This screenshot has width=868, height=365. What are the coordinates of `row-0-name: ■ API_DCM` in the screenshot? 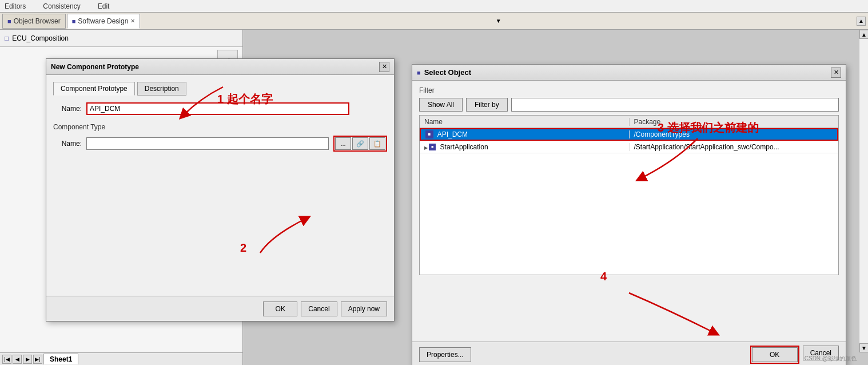 It's located at (525, 135).